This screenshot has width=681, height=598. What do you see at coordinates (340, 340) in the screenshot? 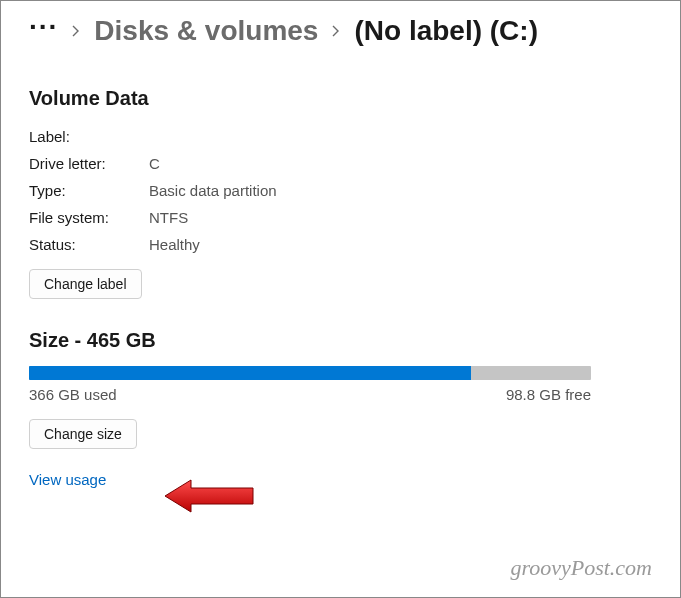
I see `size-title: Size - 465 GB` at bounding box center [340, 340].